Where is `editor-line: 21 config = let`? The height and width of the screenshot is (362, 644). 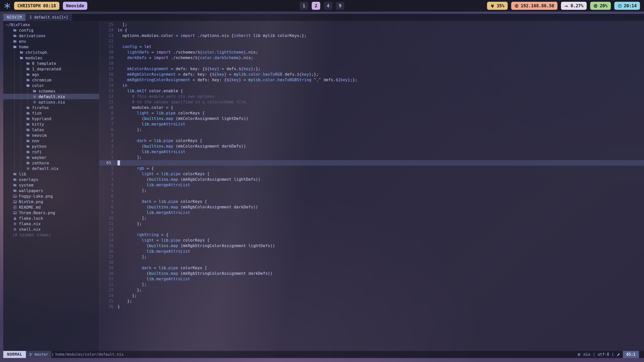 editor-line: 21 config = let is located at coordinates (372, 47).